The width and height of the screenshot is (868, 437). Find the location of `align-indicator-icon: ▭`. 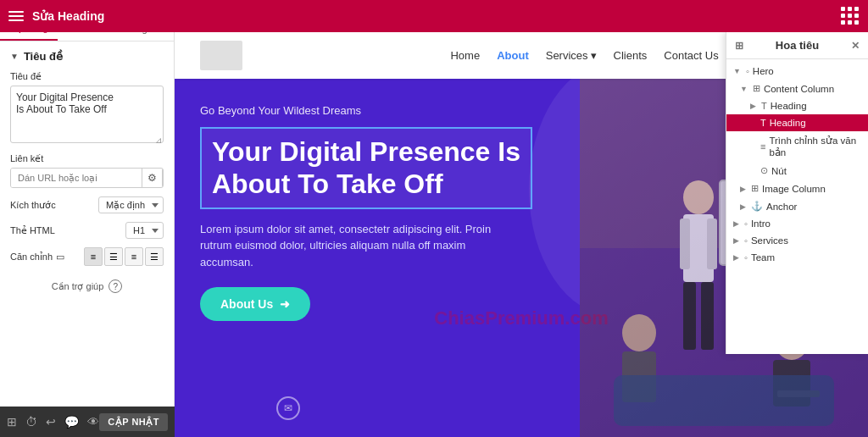

align-indicator-icon: ▭ is located at coordinates (60, 257).